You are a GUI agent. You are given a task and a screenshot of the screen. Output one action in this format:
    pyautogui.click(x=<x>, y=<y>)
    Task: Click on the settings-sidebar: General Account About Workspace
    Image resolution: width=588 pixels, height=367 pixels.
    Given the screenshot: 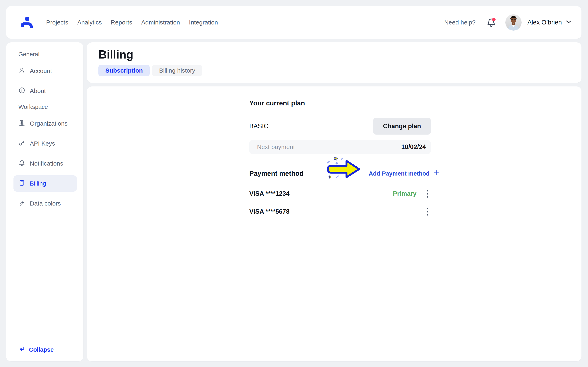 What is the action you would take?
    pyautogui.click(x=45, y=202)
    